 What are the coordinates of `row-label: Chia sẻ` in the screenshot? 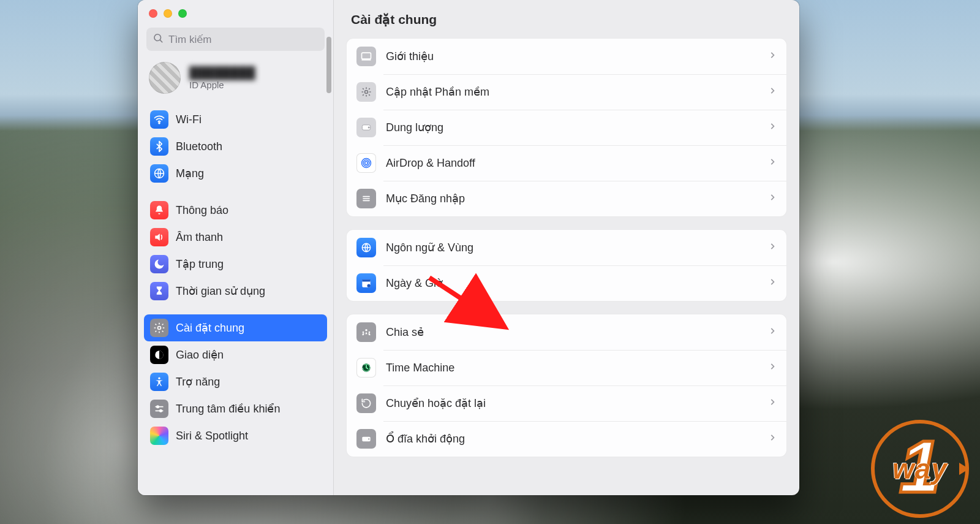 It's located at (572, 332).